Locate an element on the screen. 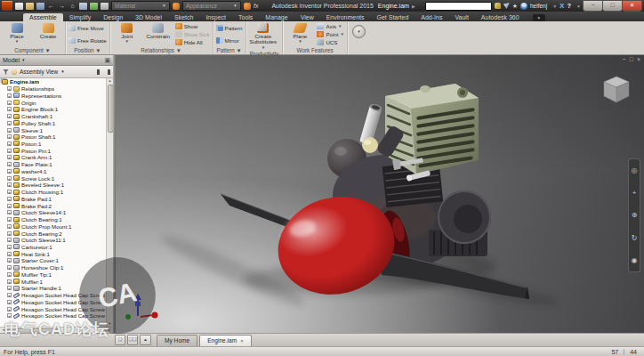 The width and height of the screenshot is (644, 356). chevron-down-icon: ▼ is located at coordinates (62, 71).